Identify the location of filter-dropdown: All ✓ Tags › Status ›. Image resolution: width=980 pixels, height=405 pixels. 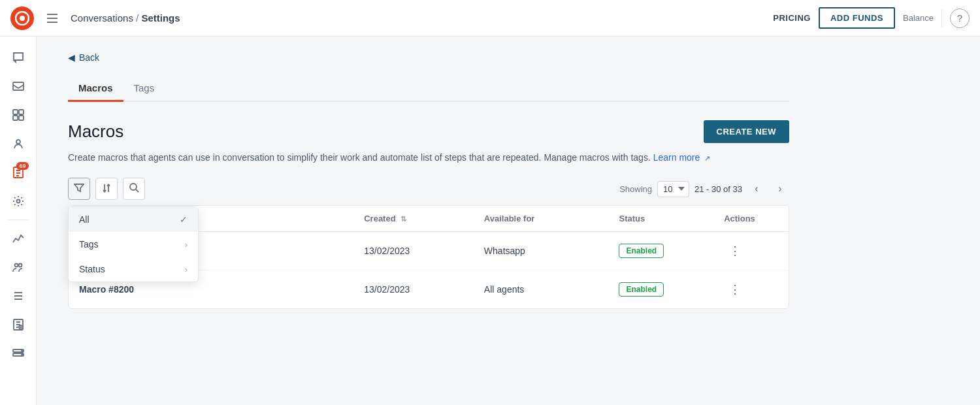
(133, 244).